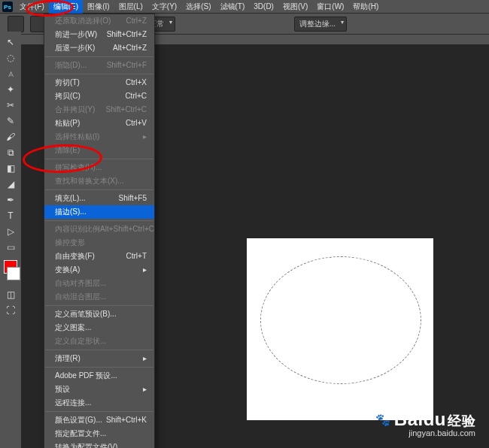  Describe the element at coordinates (462, 421) in the screenshot. I see `watermark-jy: 经验` at that location.